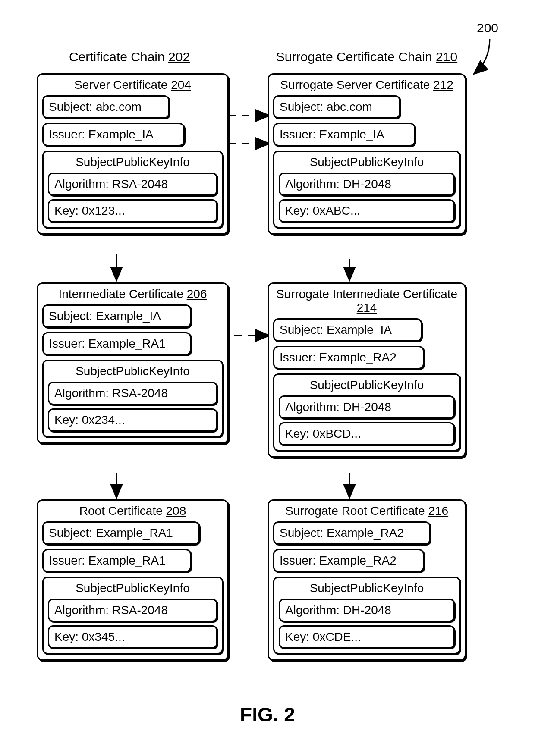 The height and width of the screenshot is (756, 535). I want to click on subject-field: Subject: Example_RA1, so click(121, 533).